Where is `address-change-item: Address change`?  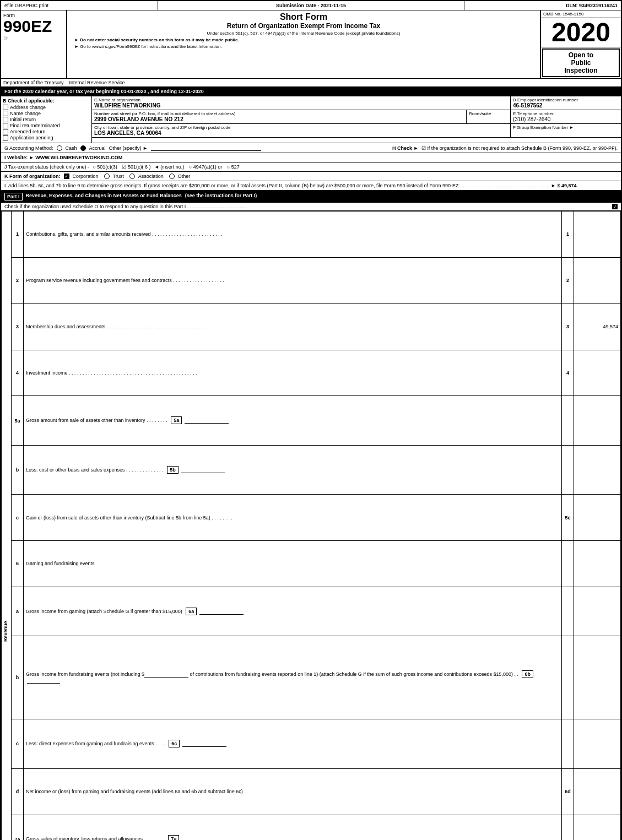 address-change-item: Address change is located at coordinates (46, 107).